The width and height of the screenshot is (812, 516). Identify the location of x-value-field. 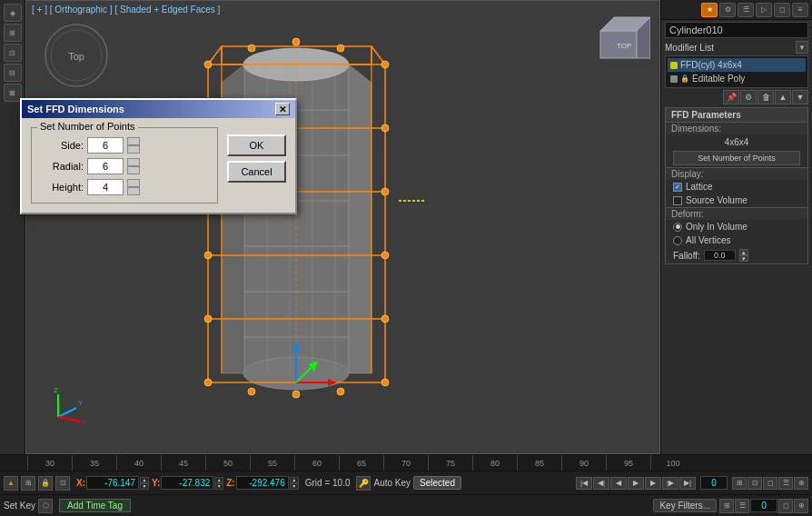
(113, 483).